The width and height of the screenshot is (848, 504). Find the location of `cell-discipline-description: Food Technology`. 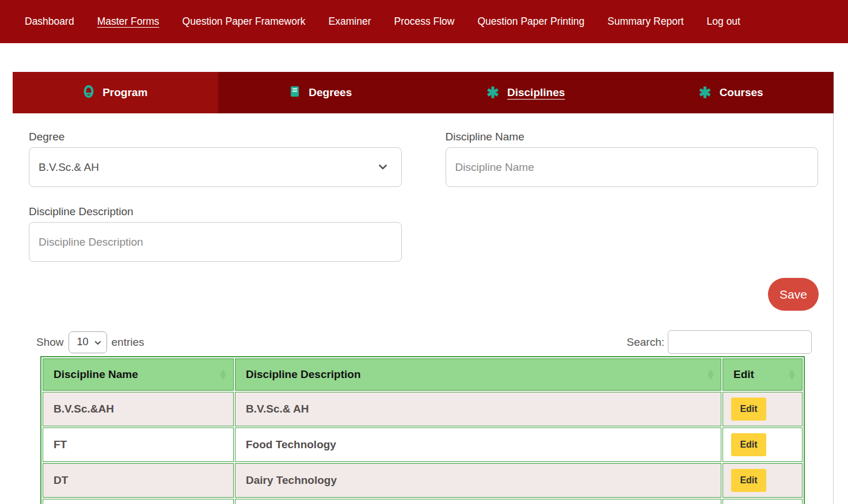

cell-discipline-description: Food Technology is located at coordinates (478, 445).